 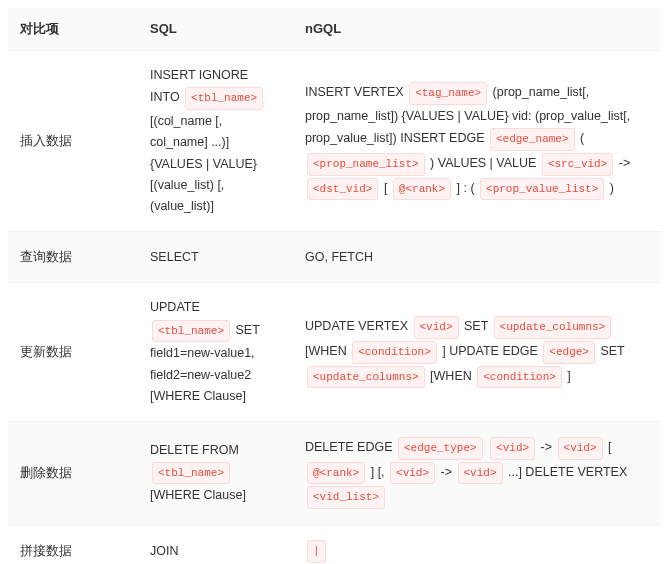 What do you see at coordinates (366, 164) in the screenshot?
I see `code-tag: <prop_name_list>` at bounding box center [366, 164].